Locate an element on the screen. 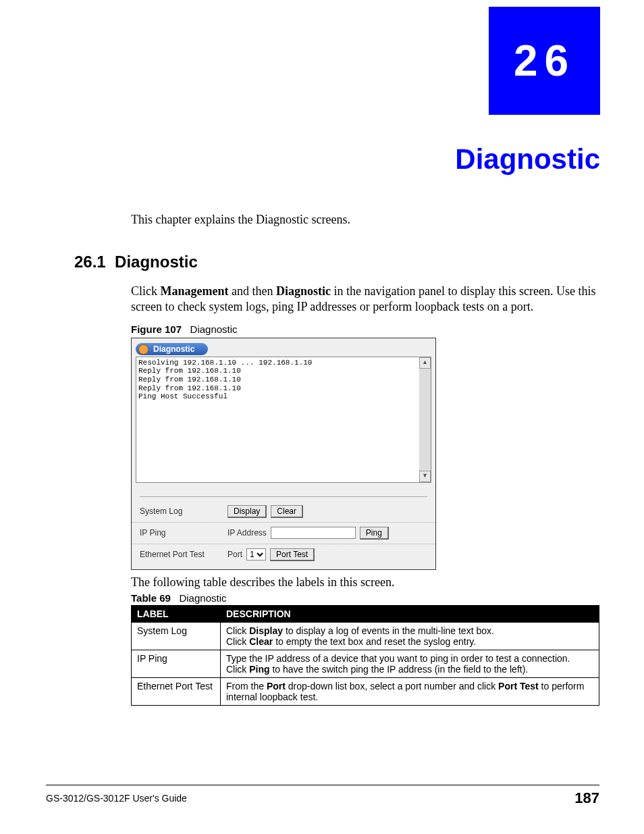 The height and width of the screenshot is (834, 644). ip-address-label: IP Address is located at coordinates (247, 533).